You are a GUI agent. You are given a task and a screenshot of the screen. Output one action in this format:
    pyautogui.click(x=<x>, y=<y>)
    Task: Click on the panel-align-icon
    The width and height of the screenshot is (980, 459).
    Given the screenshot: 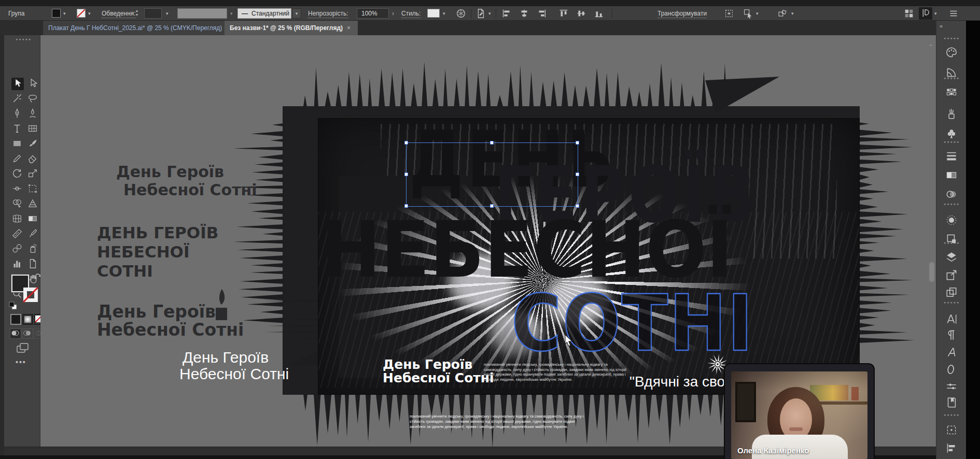 What is the action you would take?
    pyautogui.click(x=951, y=448)
    